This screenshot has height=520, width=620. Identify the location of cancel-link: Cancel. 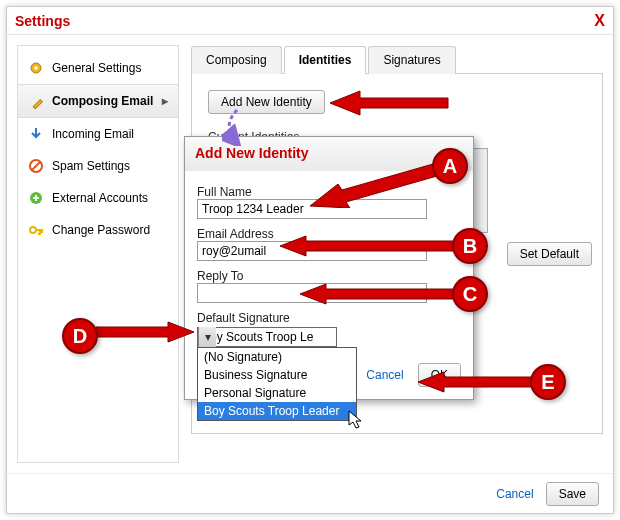
(514, 494).